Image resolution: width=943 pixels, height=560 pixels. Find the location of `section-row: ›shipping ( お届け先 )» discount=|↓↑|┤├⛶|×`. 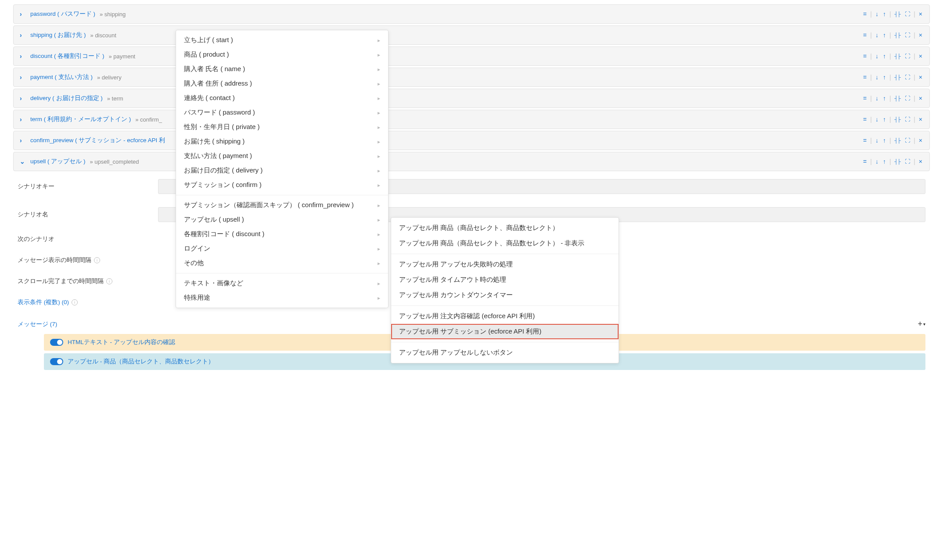

section-row: ›shipping ( お届け先 )» discount=|↓↑|┤├⛶|× is located at coordinates (472, 35).